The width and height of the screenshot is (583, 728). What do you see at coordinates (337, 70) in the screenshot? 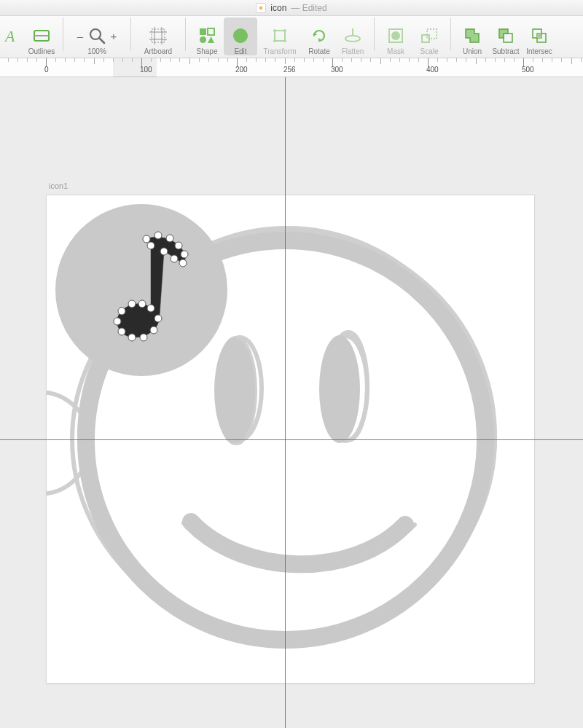
I see `ruler-number: 300` at bounding box center [337, 70].